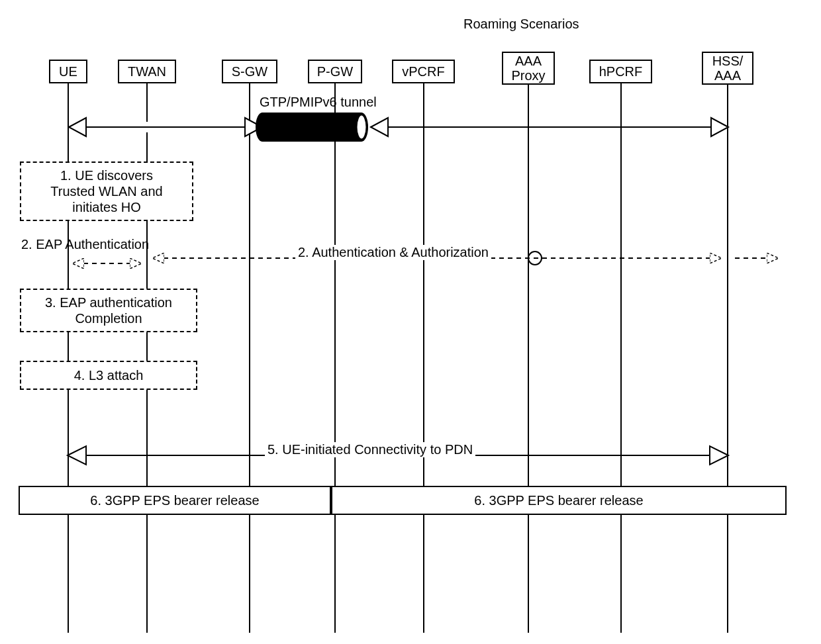 The height and width of the screenshot is (644, 821). What do you see at coordinates (318, 102) in the screenshot?
I see `tunnel-label: GTP/PMIPv6 tunnel` at bounding box center [318, 102].